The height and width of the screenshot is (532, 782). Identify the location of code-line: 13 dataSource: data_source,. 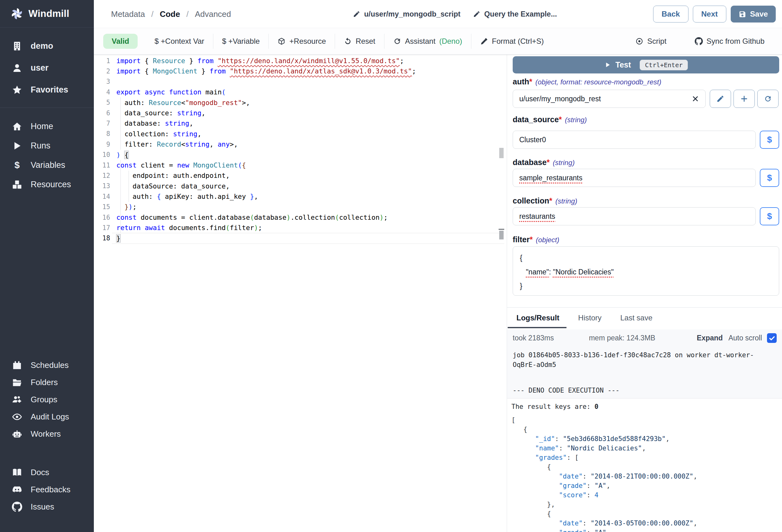
(300, 186).